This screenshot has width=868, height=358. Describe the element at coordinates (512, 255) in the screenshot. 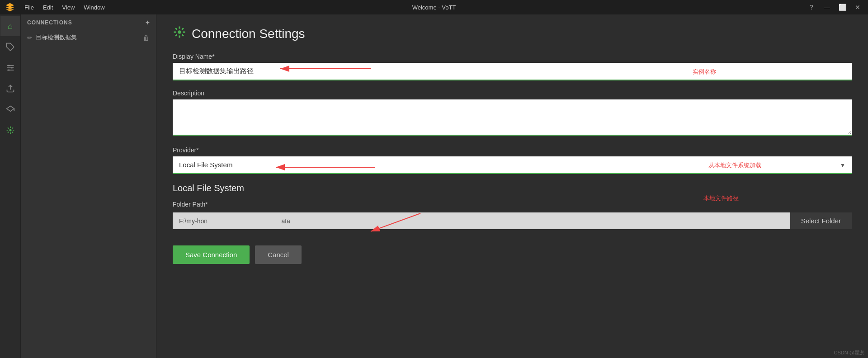

I see `action-buttons: Save Connection Cancel` at that location.